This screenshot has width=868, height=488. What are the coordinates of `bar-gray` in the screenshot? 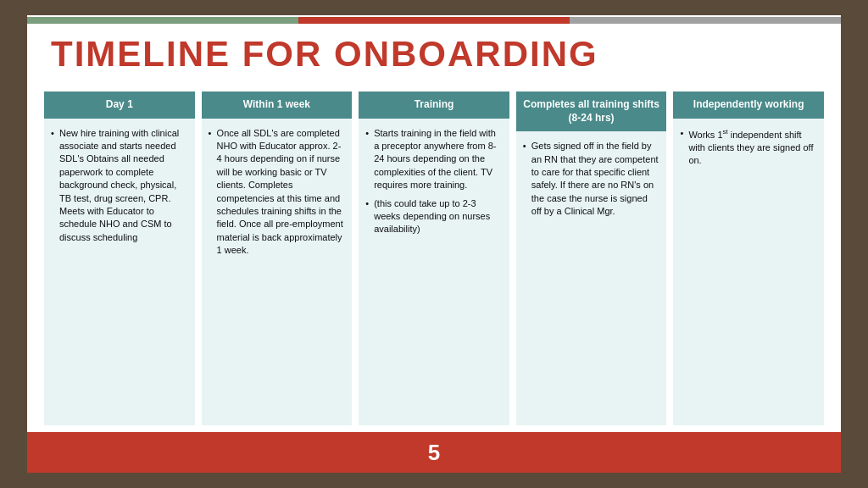 It's located at (705, 20).